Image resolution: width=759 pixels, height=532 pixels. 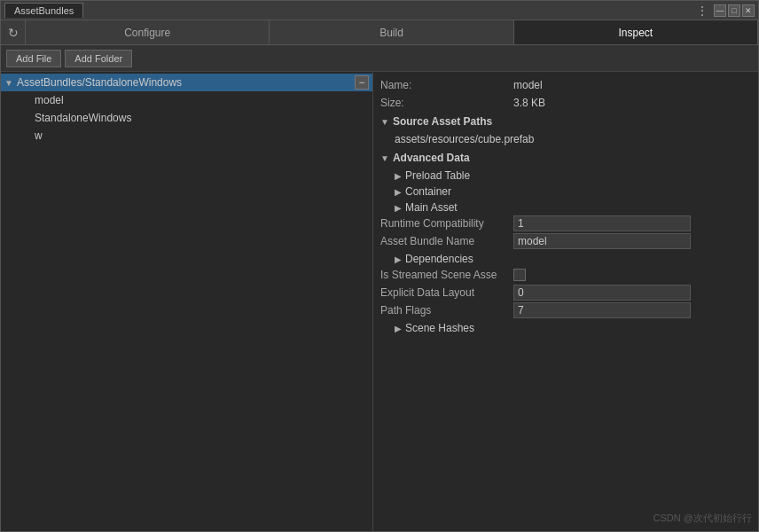 What do you see at coordinates (431, 207) in the screenshot?
I see `main-asset-label: Main Asset` at bounding box center [431, 207].